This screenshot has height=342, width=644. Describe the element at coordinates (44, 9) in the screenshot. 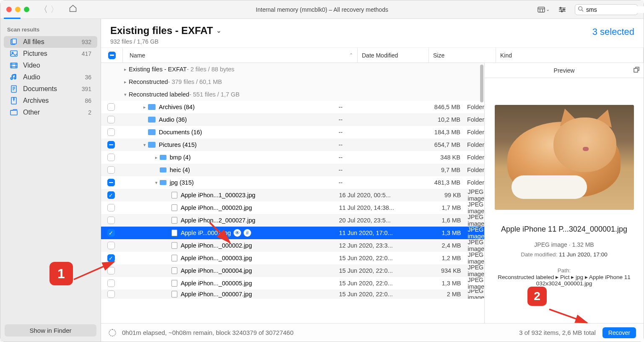

I see `back-button: 〈` at that location.